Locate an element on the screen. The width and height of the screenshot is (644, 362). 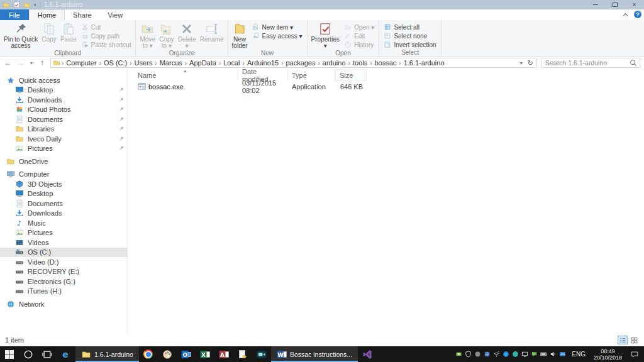
language-indicator: ENG is located at coordinates (579, 354).